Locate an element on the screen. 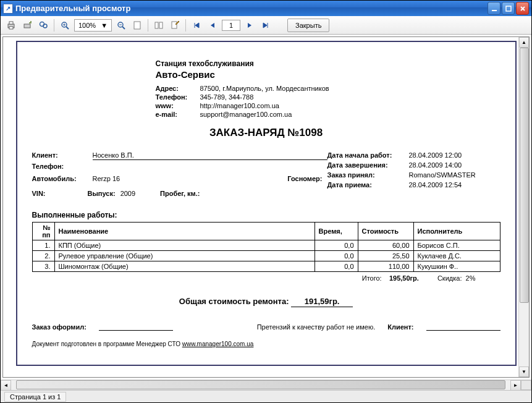 The width and height of the screenshot is (532, 403). col-cost: Стоимость is located at coordinates (386, 231).